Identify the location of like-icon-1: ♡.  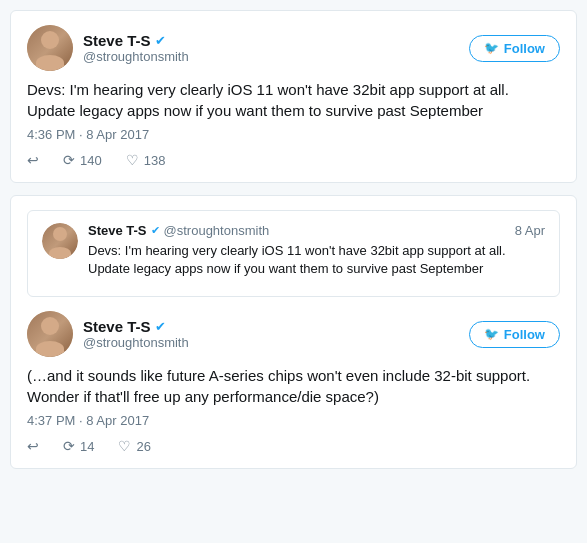
(132, 160).